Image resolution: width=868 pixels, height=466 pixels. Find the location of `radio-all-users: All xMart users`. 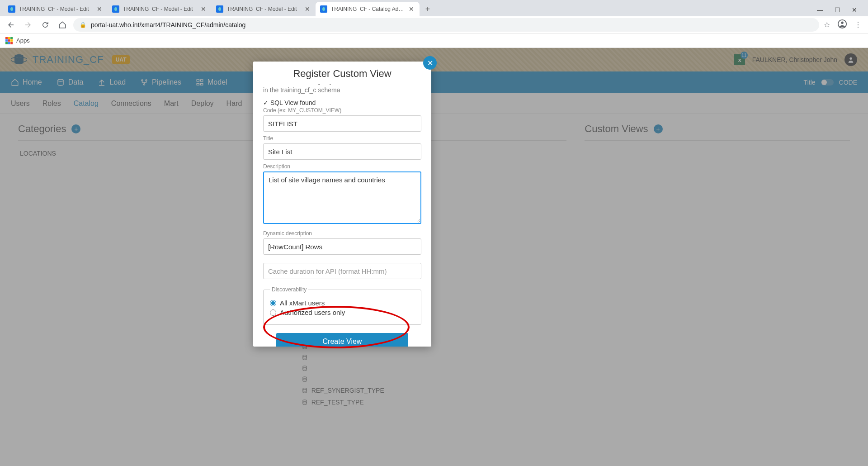

radio-all-users: All xMart users is located at coordinates (342, 303).